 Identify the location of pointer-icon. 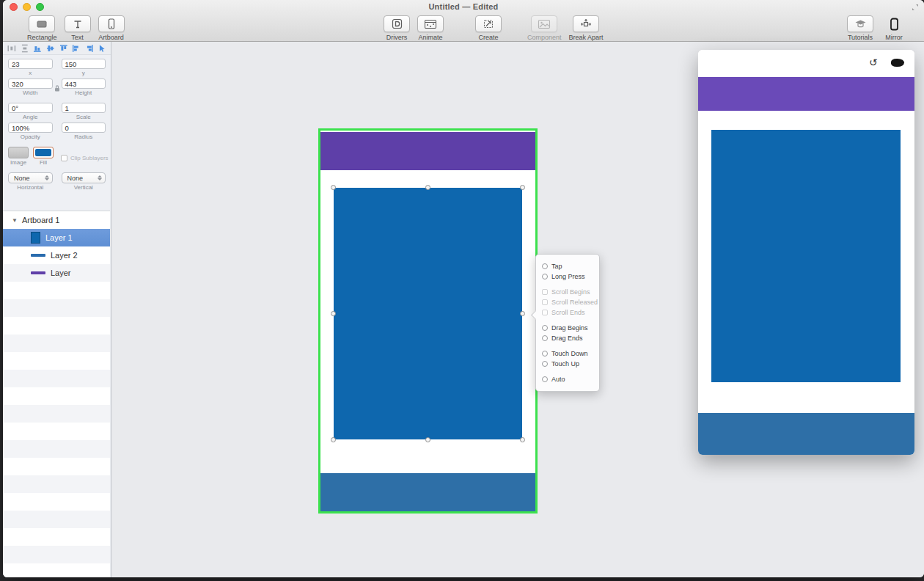
(102, 48).